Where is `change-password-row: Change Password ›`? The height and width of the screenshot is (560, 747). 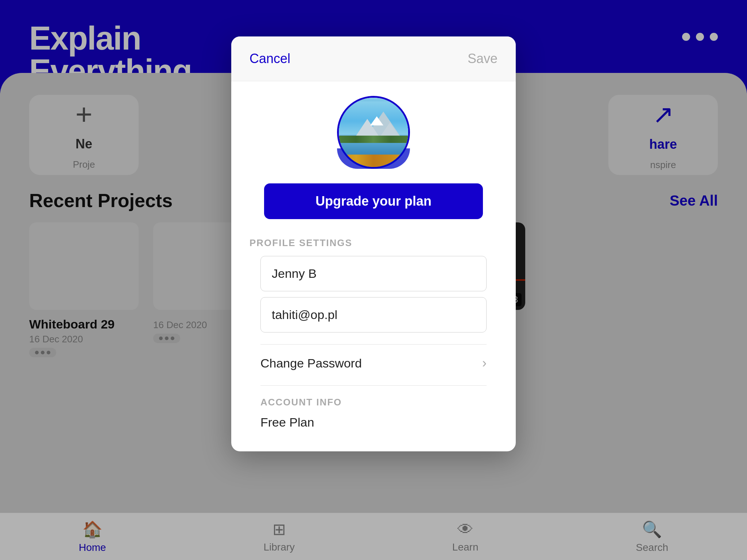 change-password-row: Change Password › is located at coordinates (374, 363).